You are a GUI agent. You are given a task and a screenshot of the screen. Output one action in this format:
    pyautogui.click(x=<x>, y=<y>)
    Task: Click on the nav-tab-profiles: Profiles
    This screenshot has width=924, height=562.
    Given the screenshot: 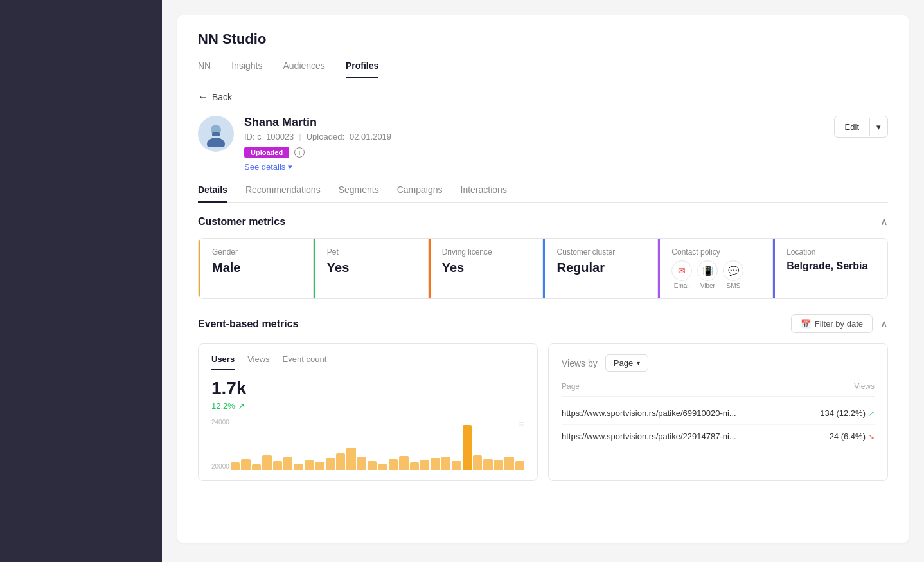 What is the action you would take?
    pyautogui.click(x=362, y=69)
    